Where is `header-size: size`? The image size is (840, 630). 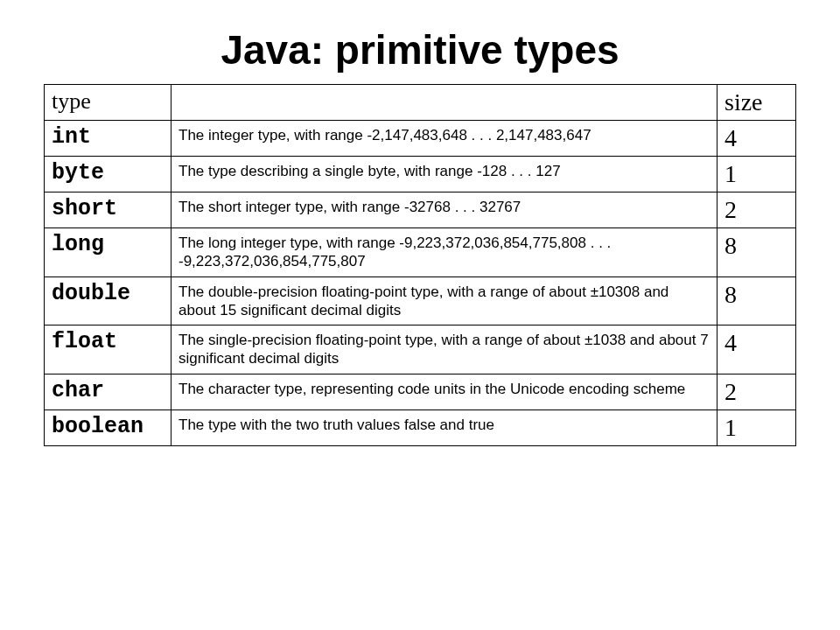
header-size: size is located at coordinates (757, 103).